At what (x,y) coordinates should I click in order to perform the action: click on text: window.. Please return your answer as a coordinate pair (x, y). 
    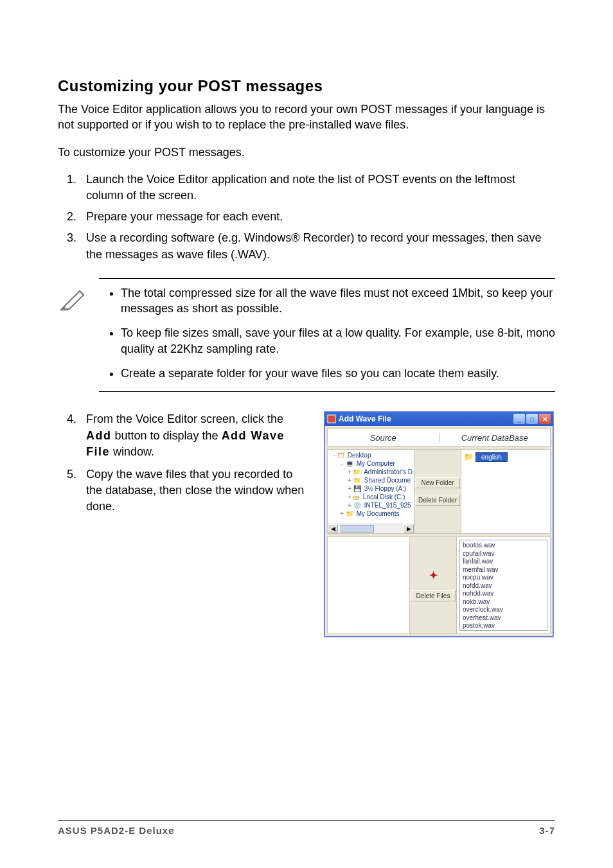
    Looking at the image, I should click on (132, 452).